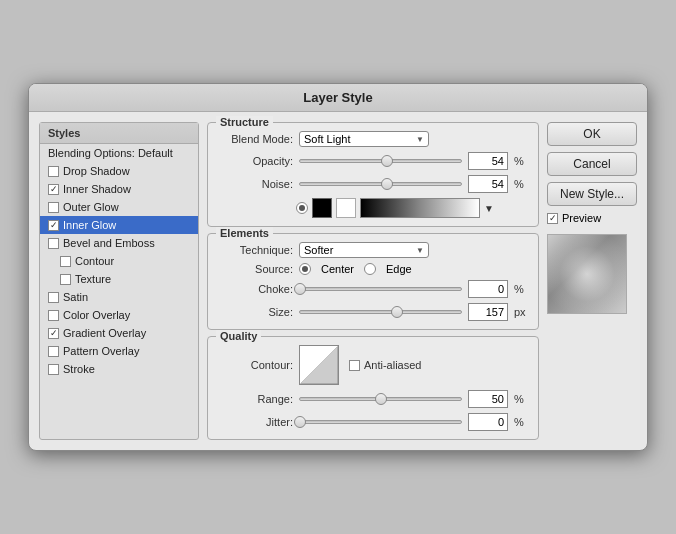  Describe the element at coordinates (256, 399) in the screenshot. I see `range-label: Range:` at that location.